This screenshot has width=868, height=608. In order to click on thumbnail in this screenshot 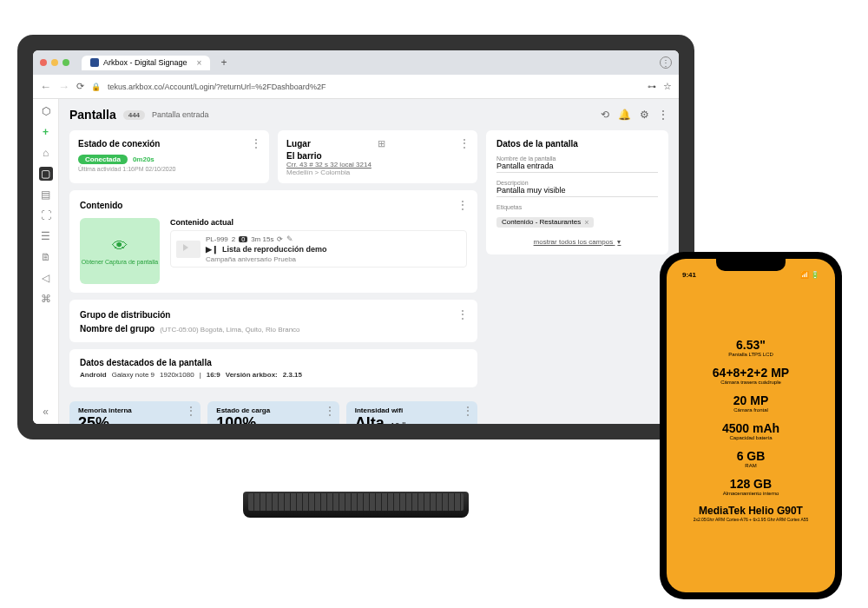, I will do `click(188, 249)`.